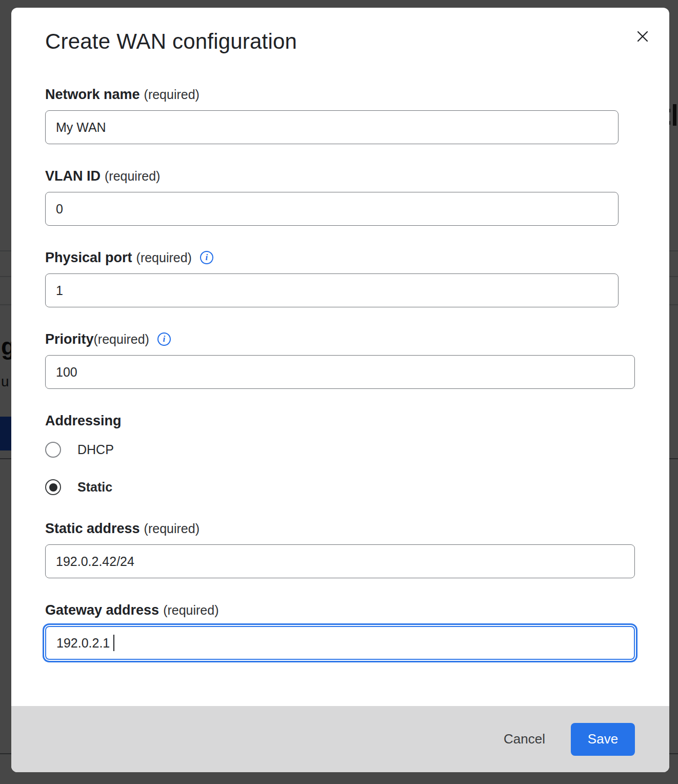  Describe the element at coordinates (102, 611) in the screenshot. I see `field-label-text: Gateway address` at that location.